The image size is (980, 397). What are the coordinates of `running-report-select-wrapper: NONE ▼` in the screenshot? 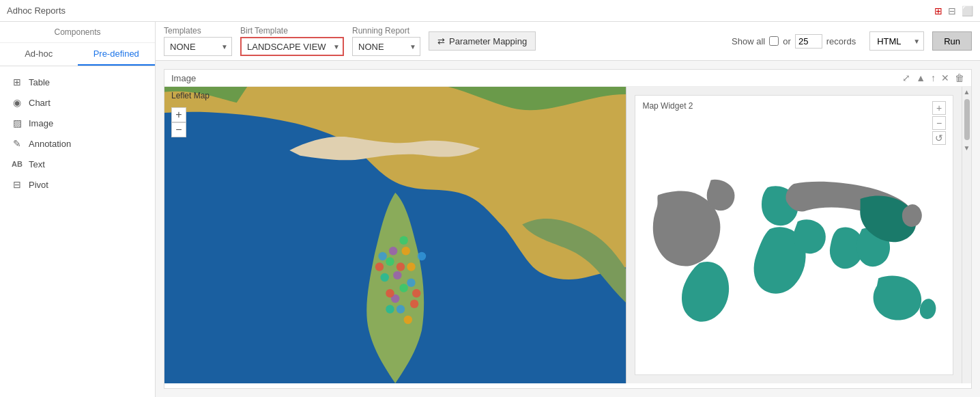 It's located at (386, 46).